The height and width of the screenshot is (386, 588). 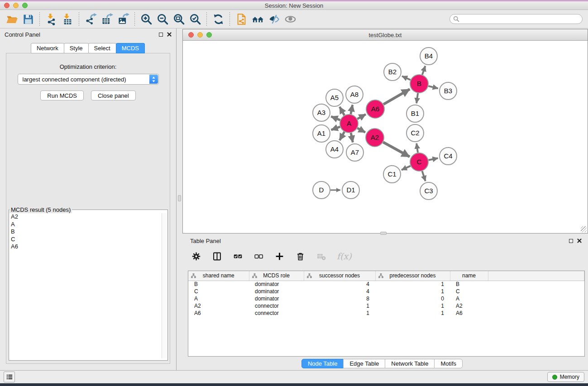 What do you see at coordinates (410, 364) in the screenshot?
I see `tab-network-table: Network Table` at bounding box center [410, 364].